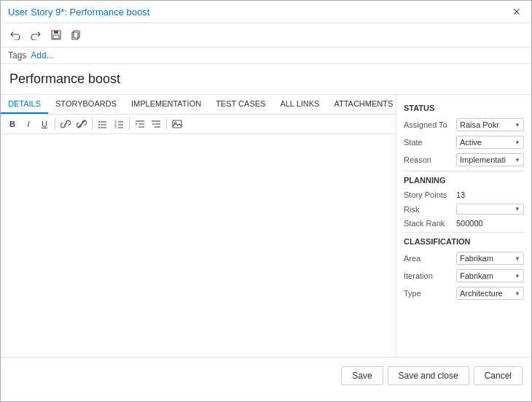  I want to click on iteration-value: Fabrikam, so click(477, 276).